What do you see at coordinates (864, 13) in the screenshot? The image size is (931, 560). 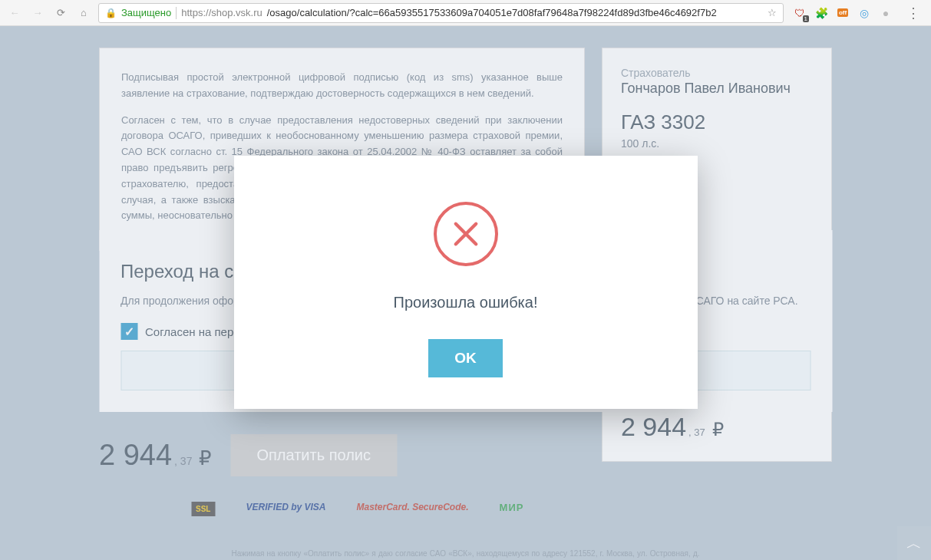 I see `extension-icon-2: ◎` at bounding box center [864, 13].